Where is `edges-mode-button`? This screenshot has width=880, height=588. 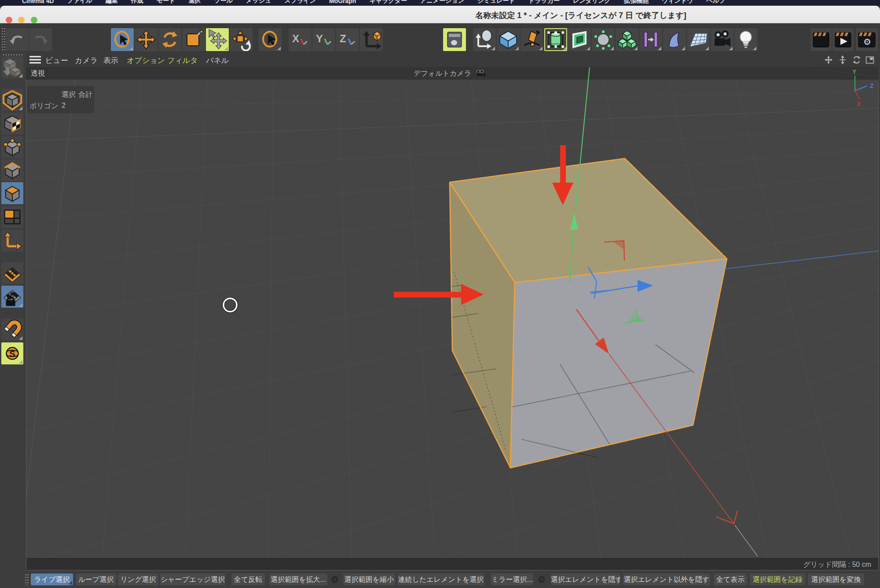
edges-mode-button is located at coordinates (12, 170).